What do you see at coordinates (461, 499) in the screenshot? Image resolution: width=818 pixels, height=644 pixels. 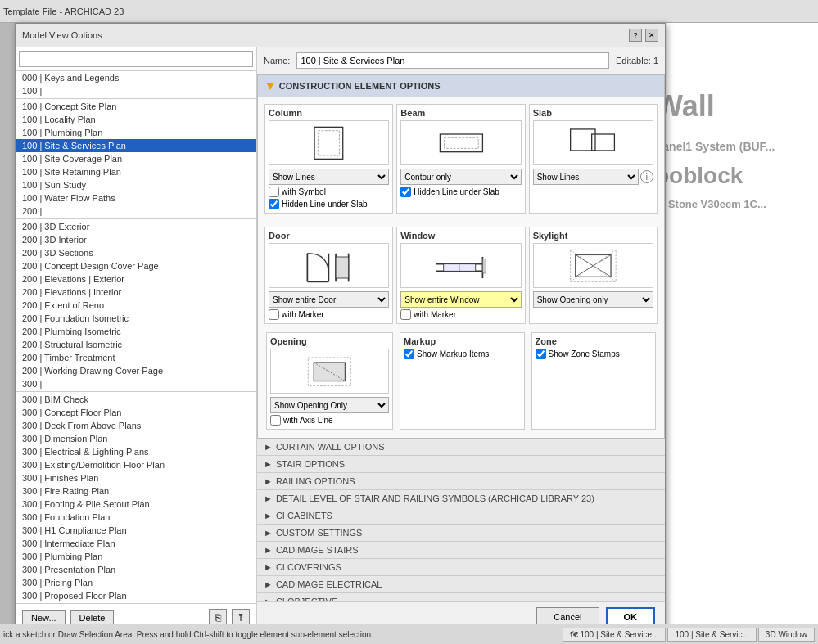 I see `detail-stair-railing-section: ► DETAIL LEVEL OF STAIR AND RAILING SYMB…` at bounding box center [461, 499].